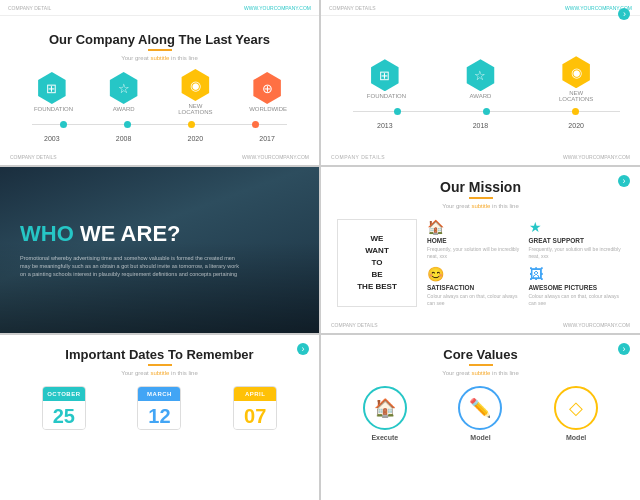  Describe the element at coordinates (475, 286) in the screenshot. I see `mission-item-satisfaction: 😊 SATISFACTION Colour always can on that…` at that location.